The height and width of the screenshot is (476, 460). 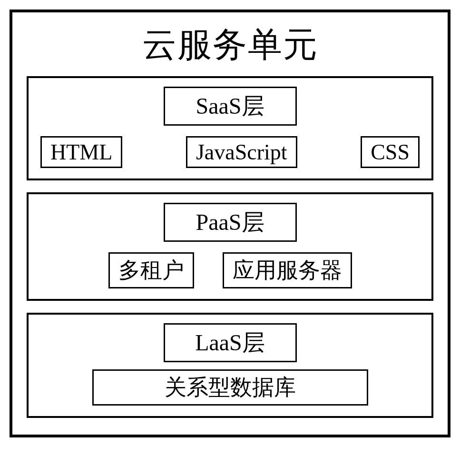 I want to click on laas-layer-title: LaaS层, so click(x=230, y=343).